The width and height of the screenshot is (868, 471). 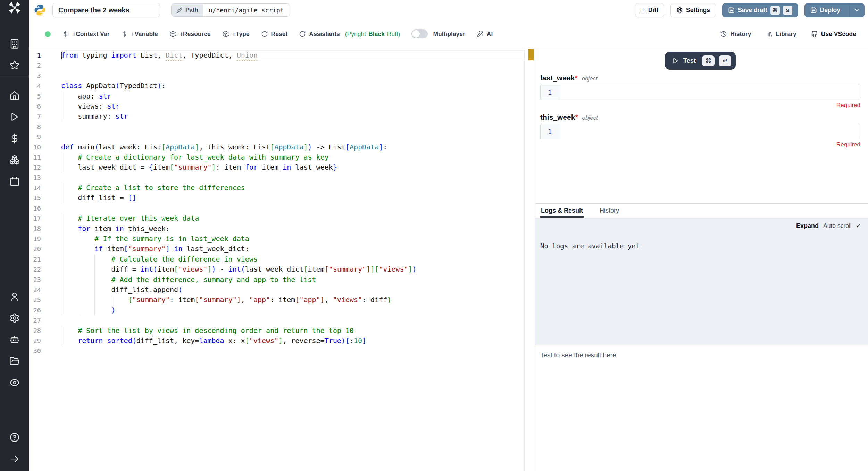 I want to click on library-button: Library, so click(x=781, y=34).